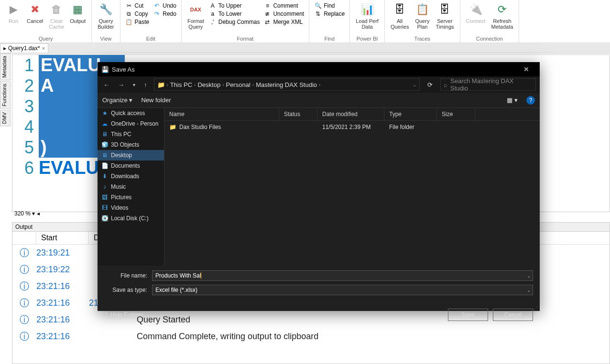 The image size is (610, 364). Describe the element at coordinates (105, 70) in the screenshot. I see `dialog-icon: 💾` at that location.